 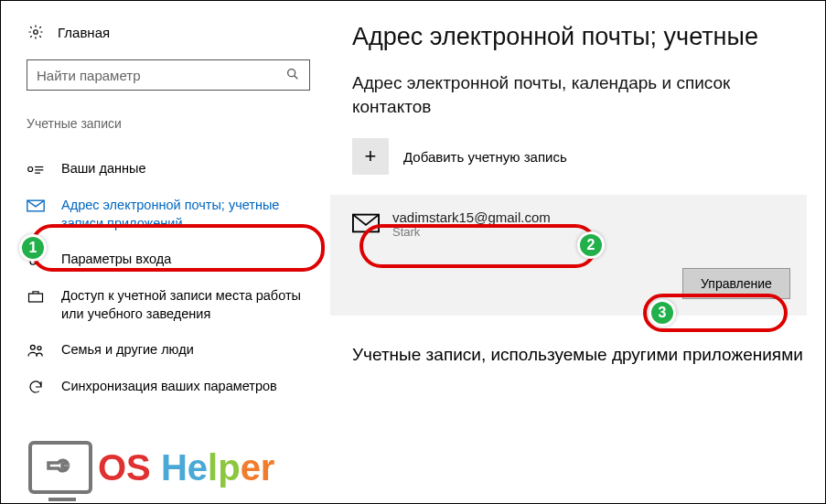 What do you see at coordinates (166, 350) in the screenshot?
I see `sidebar-item-family: Семья и другие люди` at bounding box center [166, 350].